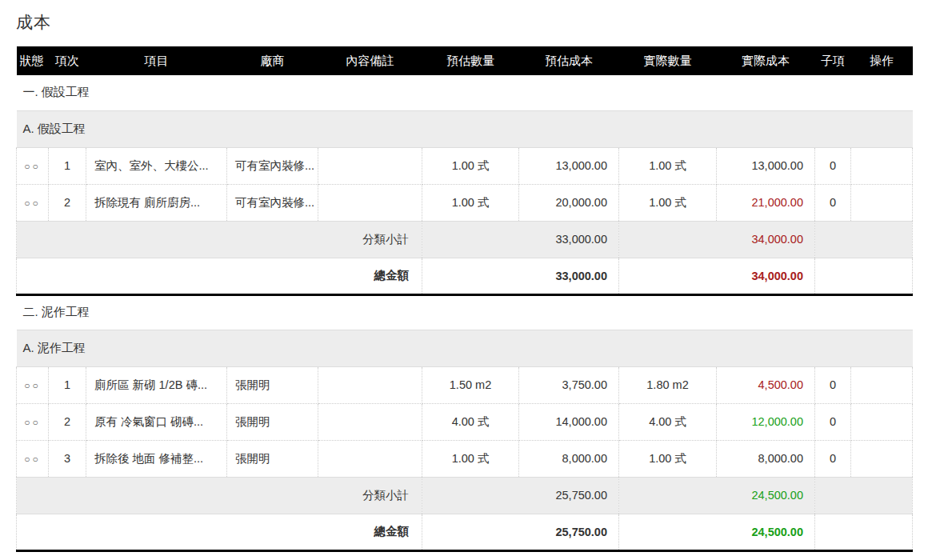  What do you see at coordinates (717, 495) in the screenshot?
I see `subtotal-act-cost: 24,500.00` at bounding box center [717, 495].